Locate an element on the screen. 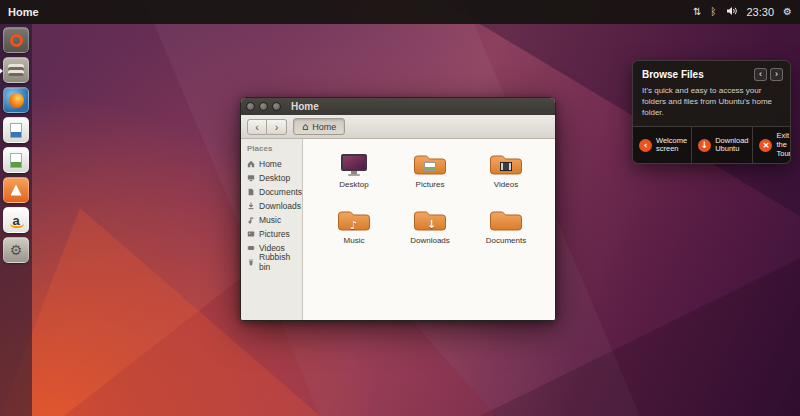  tour-nav: ‹ › is located at coordinates (768, 74).